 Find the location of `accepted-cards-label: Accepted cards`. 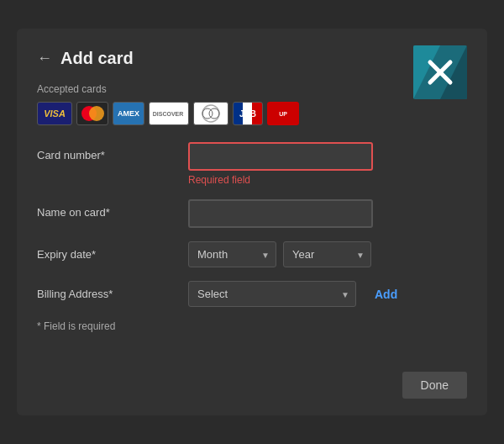

accepted-cards-label: Accepted cards is located at coordinates (252, 89).